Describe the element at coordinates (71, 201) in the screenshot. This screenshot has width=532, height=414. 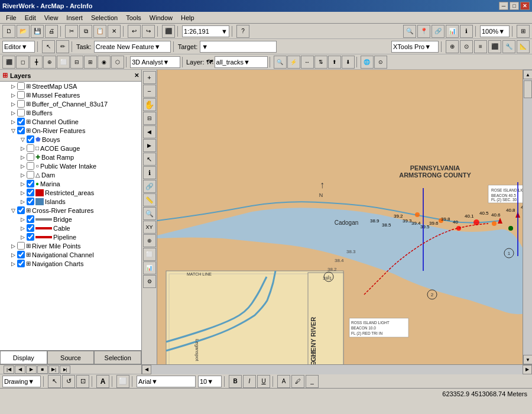
I see `layer-islands: ▷ Islands` at that location.